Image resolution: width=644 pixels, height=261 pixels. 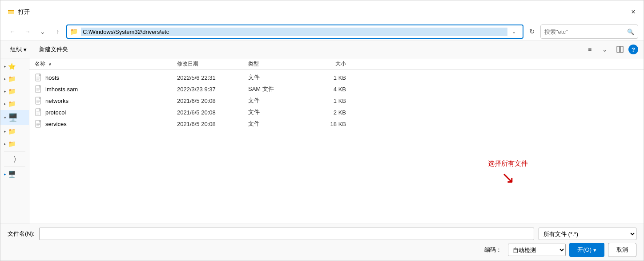 What do you see at coordinates (537, 250) in the screenshot?
I see `encoding-select: 自动检测` at bounding box center [537, 250].